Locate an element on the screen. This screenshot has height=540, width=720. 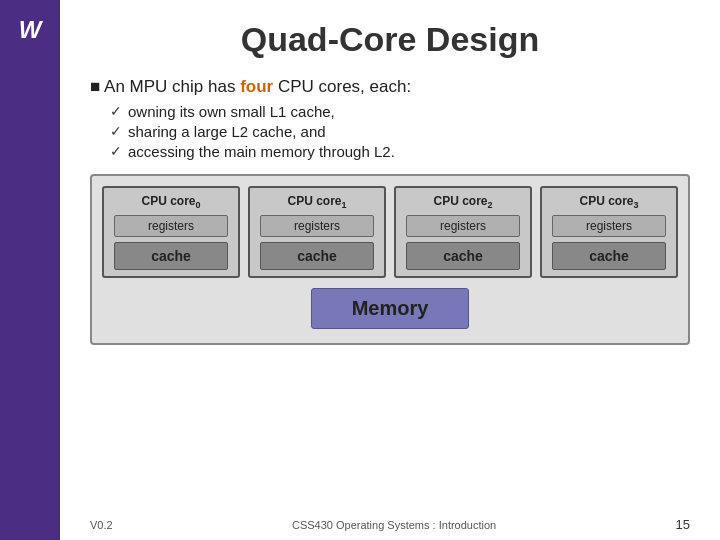
checkmark-2: ✓ is located at coordinates (116, 151).